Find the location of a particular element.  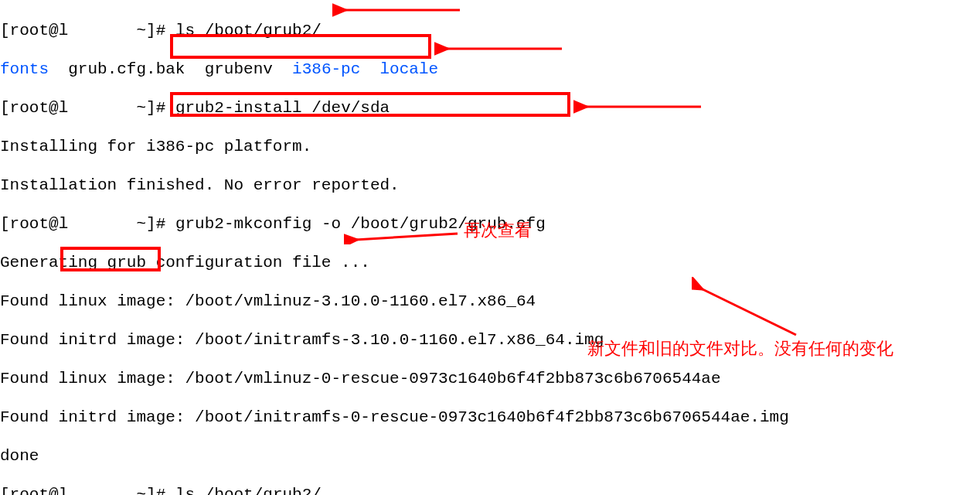

terminal-line: Generating grub configuration file ... is located at coordinates (490, 263).